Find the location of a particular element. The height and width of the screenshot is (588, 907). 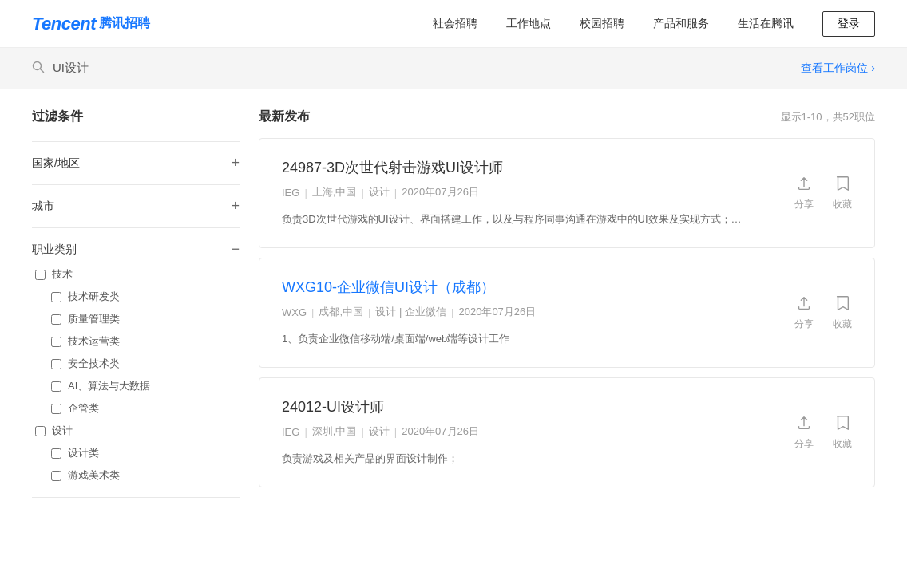

login-button: 登录 is located at coordinates (849, 24).